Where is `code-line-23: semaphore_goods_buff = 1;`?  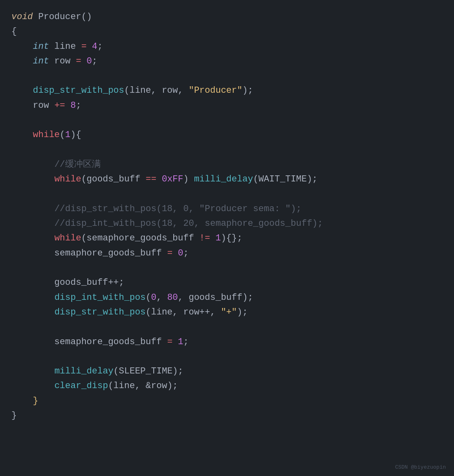
code-line-23: semaphore_goods_buff = 1; is located at coordinates (227, 342).